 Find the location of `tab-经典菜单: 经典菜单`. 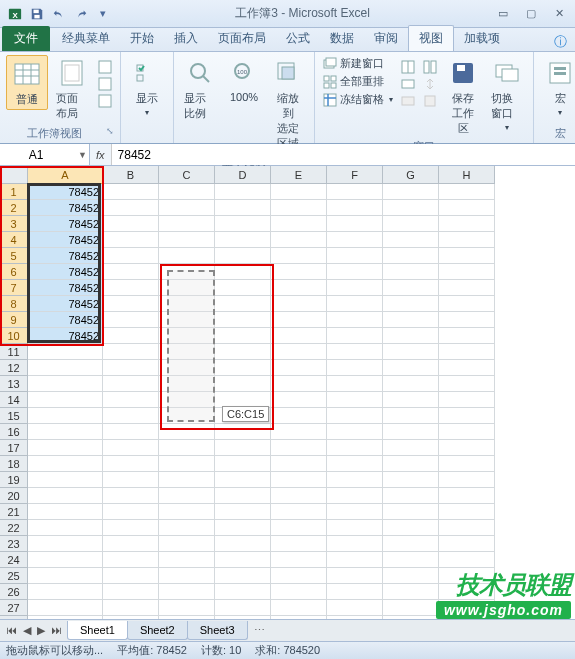

tab-经典菜单: 经典菜单 is located at coordinates (86, 38).